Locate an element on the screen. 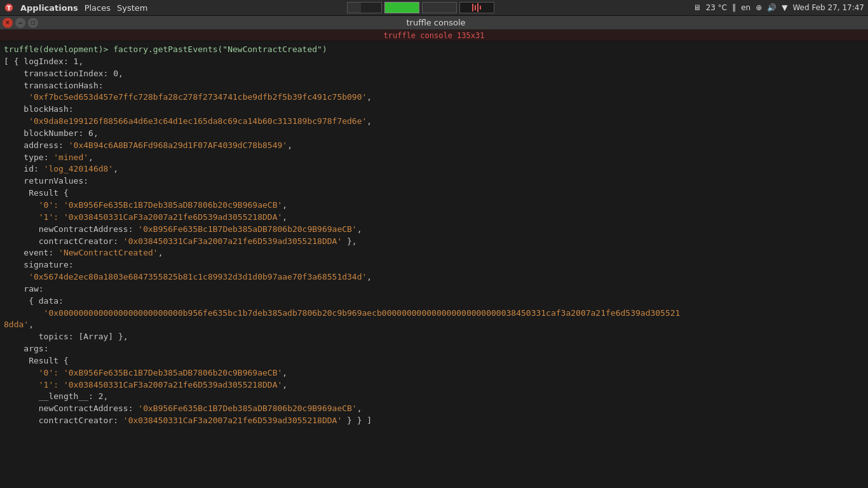  minimize-button: – is located at coordinates (20, 23).